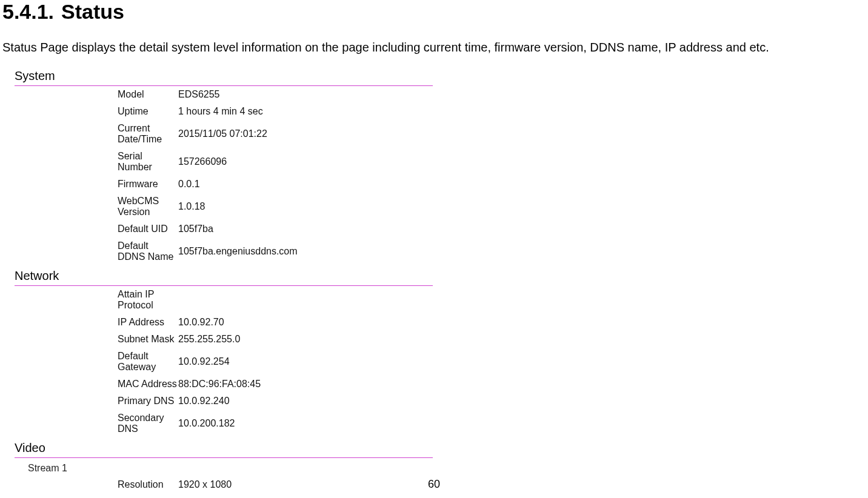 The image size is (868, 498). I want to click on table-row: IP Address10.0.92.70, so click(224, 322).